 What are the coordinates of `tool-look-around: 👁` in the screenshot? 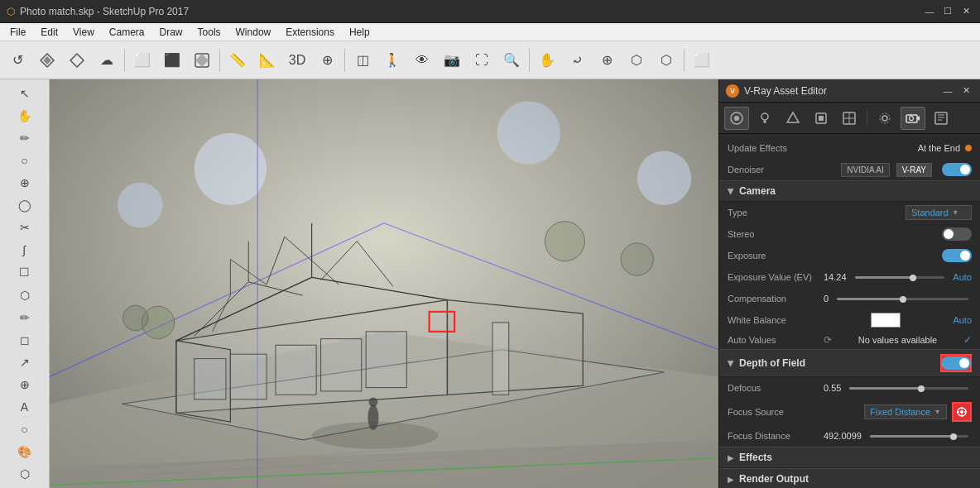 It's located at (422, 60).